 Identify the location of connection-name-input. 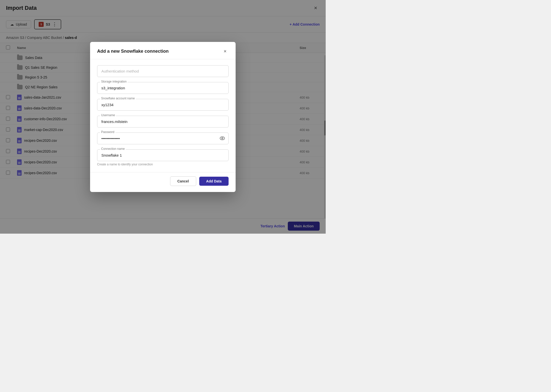
(163, 155).